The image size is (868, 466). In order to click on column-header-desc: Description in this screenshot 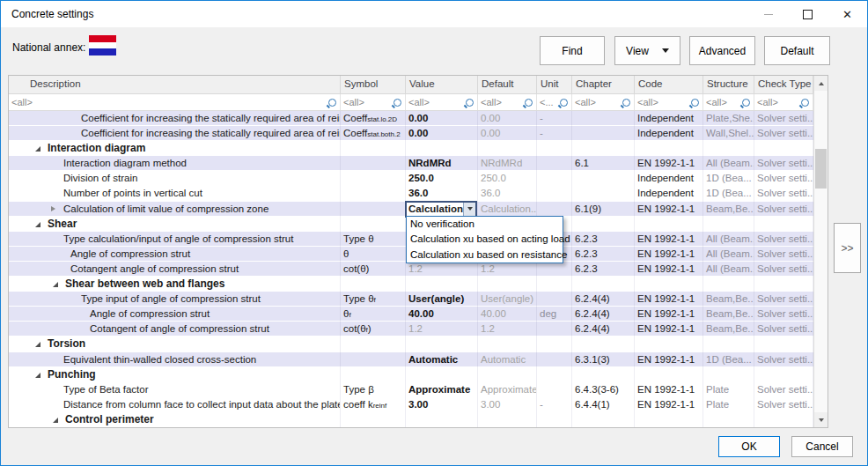, I will do `click(174, 85)`.